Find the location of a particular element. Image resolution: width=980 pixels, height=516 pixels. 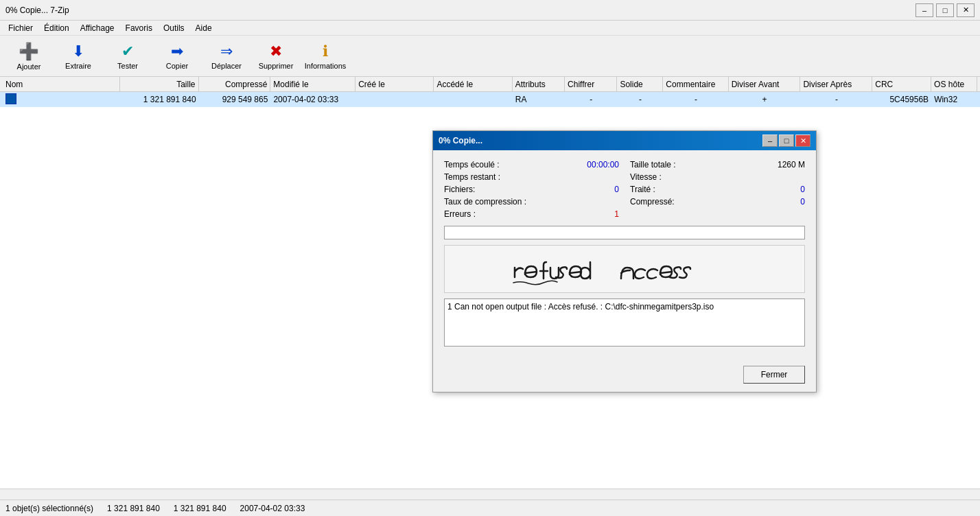

status-date: 2007-04-02 03:33 is located at coordinates (273, 508).